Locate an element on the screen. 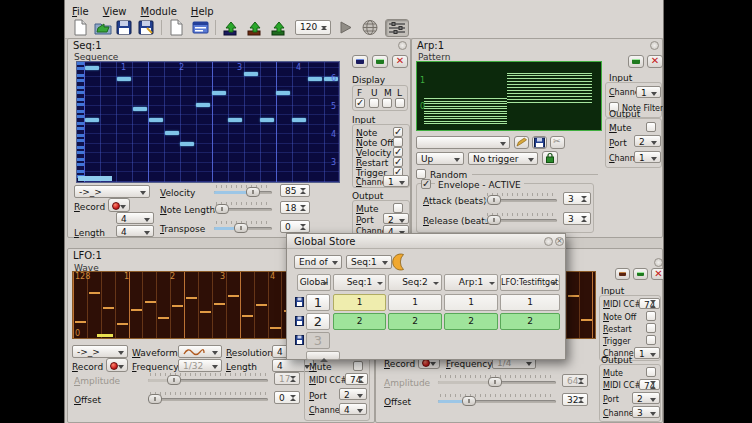  lfo2-show-button is located at coordinates (640, 274).